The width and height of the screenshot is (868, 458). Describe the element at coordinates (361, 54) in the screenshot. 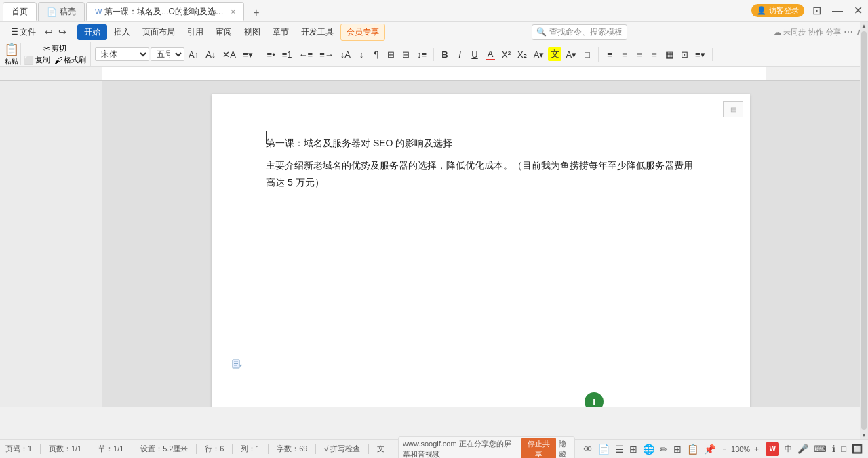

I see `line-spacing-button: ↕` at that location.